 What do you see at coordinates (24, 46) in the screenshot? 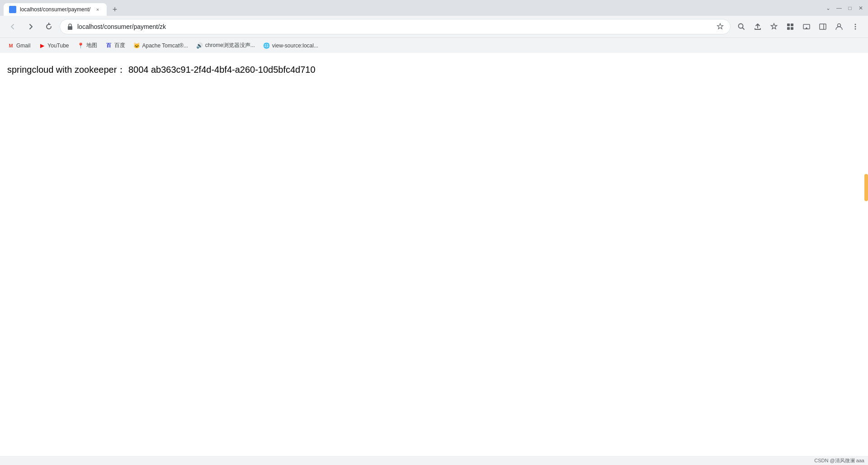
I see `gmail-label: Gmail` at bounding box center [24, 46].